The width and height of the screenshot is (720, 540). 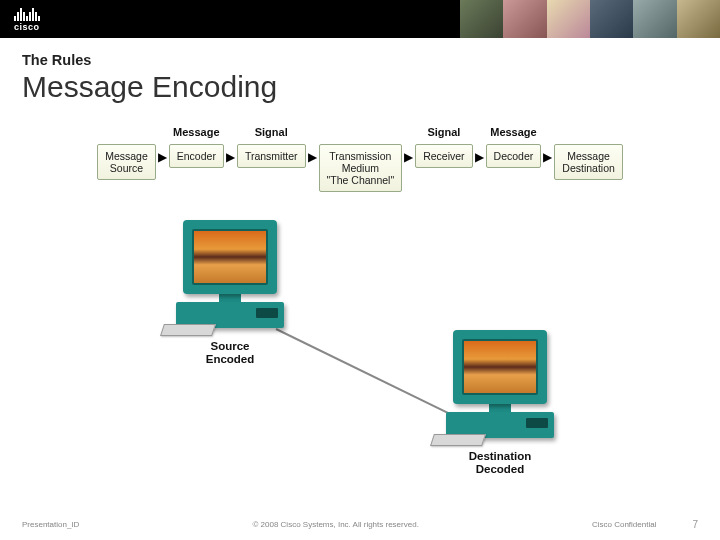 What do you see at coordinates (27, 27) in the screenshot?
I see `brand-text: cisco` at bounding box center [27, 27].